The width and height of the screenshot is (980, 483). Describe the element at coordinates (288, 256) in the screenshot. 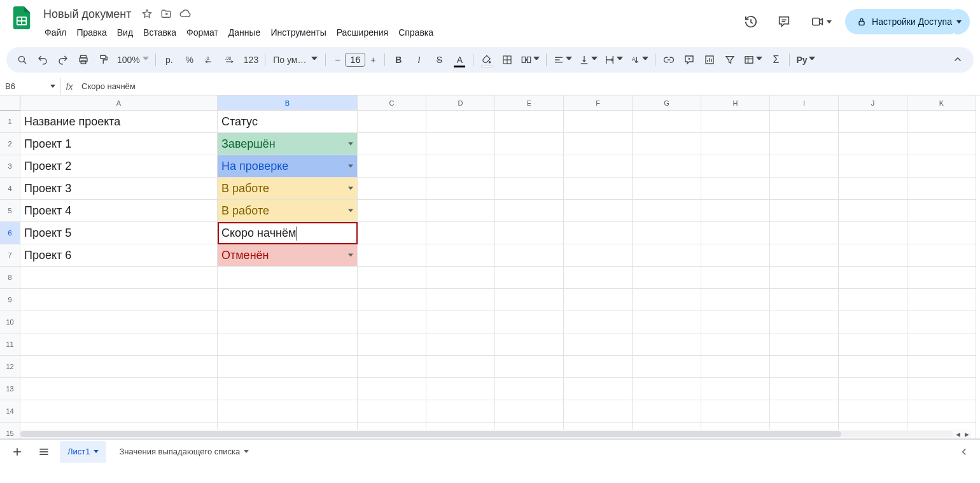

I see `cell-B7: Отменён` at that location.